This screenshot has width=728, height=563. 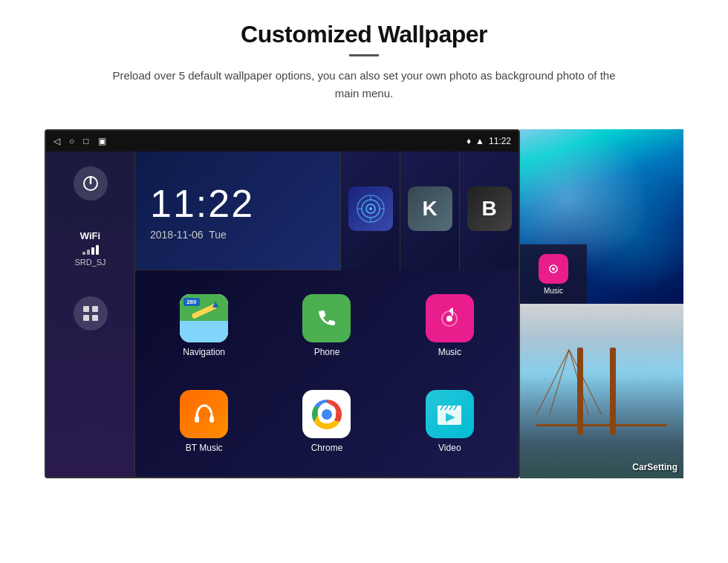 What do you see at coordinates (364, 55) in the screenshot?
I see `title-divider` at bounding box center [364, 55].